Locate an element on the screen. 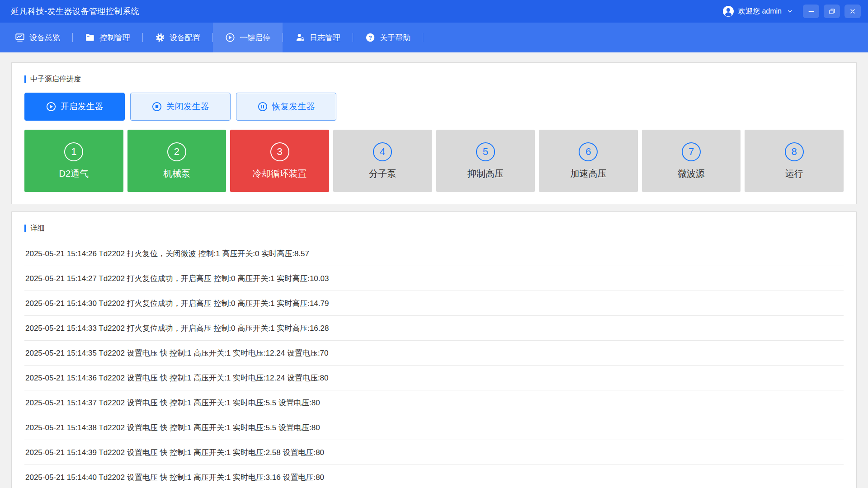  pause-circle-icon is located at coordinates (263, 107).